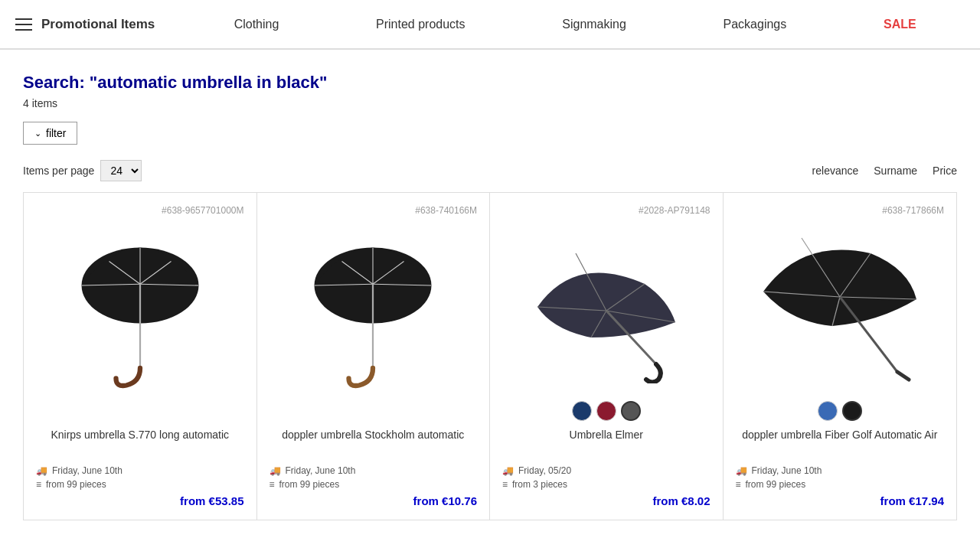 The image size is (980, 551). I want to click on product-name: Umbrella Elmer, so click(606, 443).